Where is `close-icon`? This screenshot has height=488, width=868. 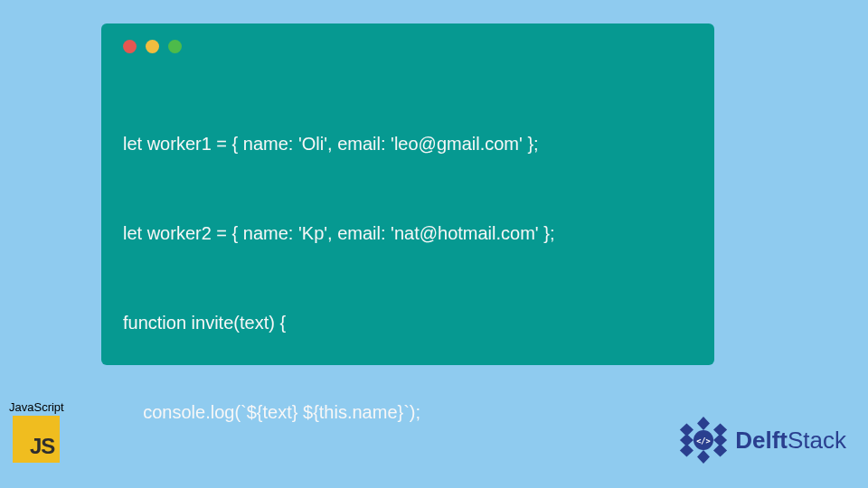 close-icon is located at coordinates (130, 47).